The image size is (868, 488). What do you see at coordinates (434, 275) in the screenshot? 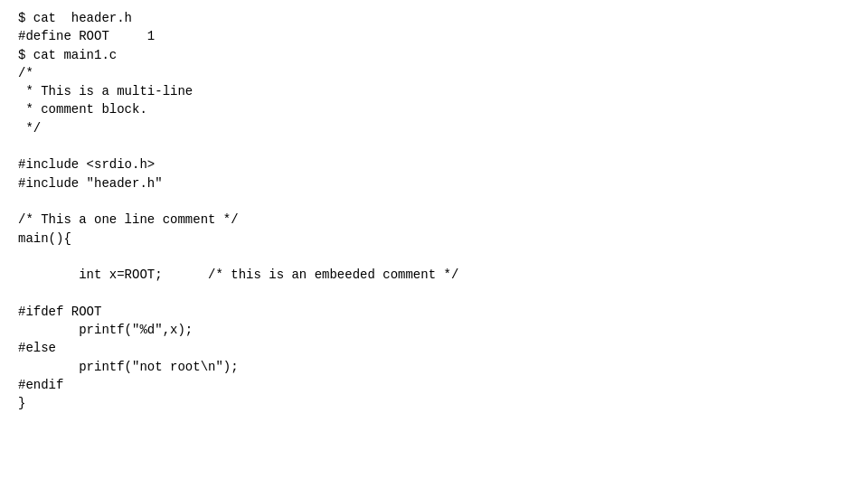
I see `code-line-l15: int x=ROOT; /* this is an embeeded comme…` at bounding box center [434, 275].